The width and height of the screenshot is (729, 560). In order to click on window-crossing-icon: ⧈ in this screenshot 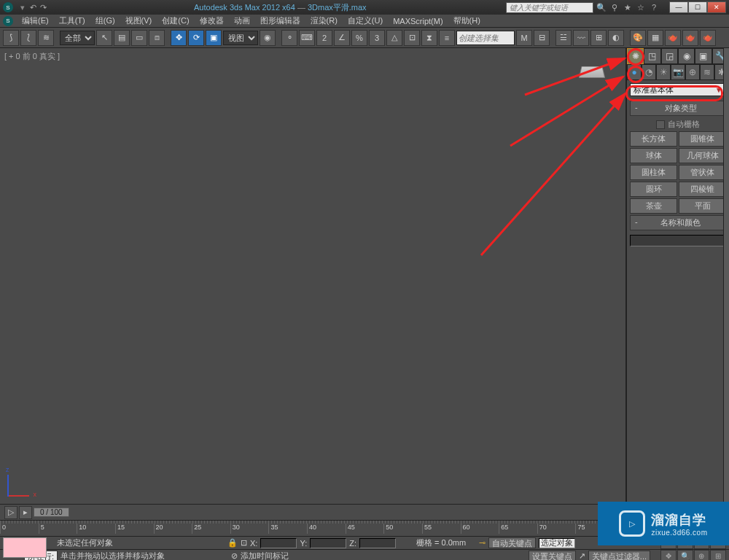, I will do `click(157, 38)`.